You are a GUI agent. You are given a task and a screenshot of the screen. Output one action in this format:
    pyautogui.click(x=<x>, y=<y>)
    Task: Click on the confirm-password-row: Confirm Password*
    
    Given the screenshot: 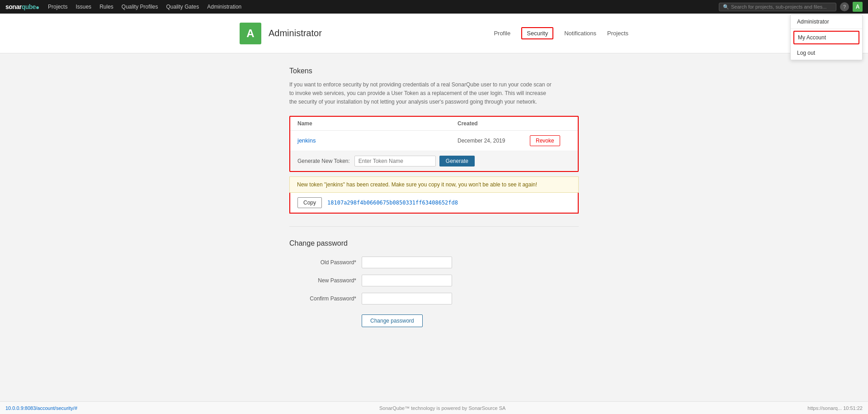 What is the action you would take?
    pyautogui.click(x=434, y=299)
    